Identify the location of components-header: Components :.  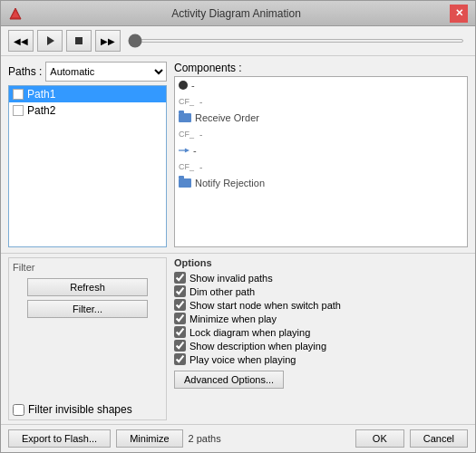
(321, 68).